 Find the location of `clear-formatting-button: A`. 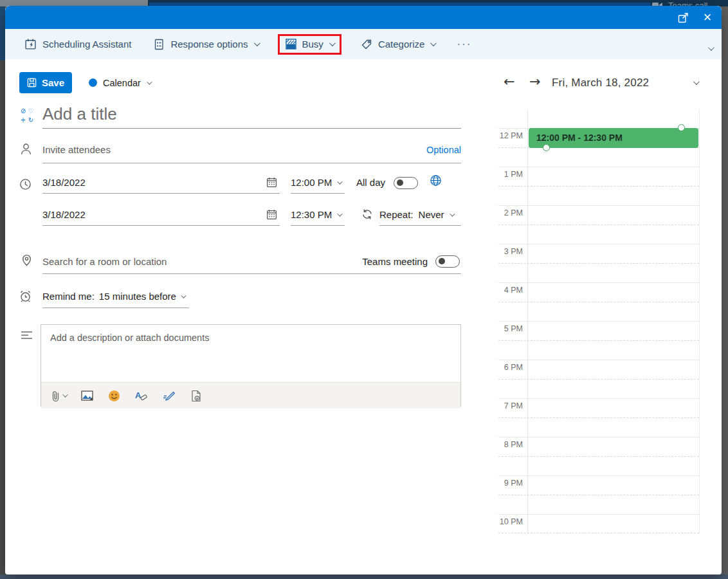

clear-formatting-button: A is located at coordinates (141, 396).